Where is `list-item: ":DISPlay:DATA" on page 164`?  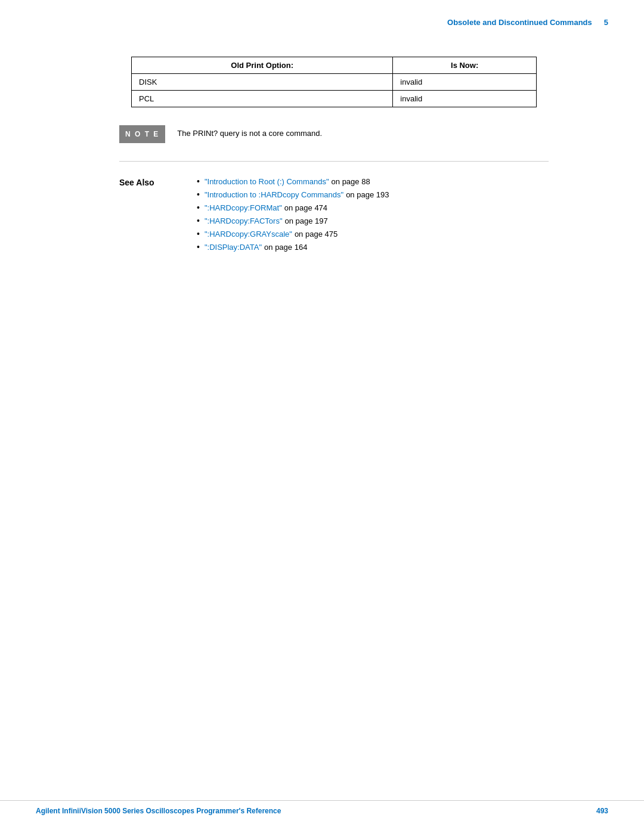 list-item: ":DISPlay:DATA" on page 164 is located at coordinates (293, 247).